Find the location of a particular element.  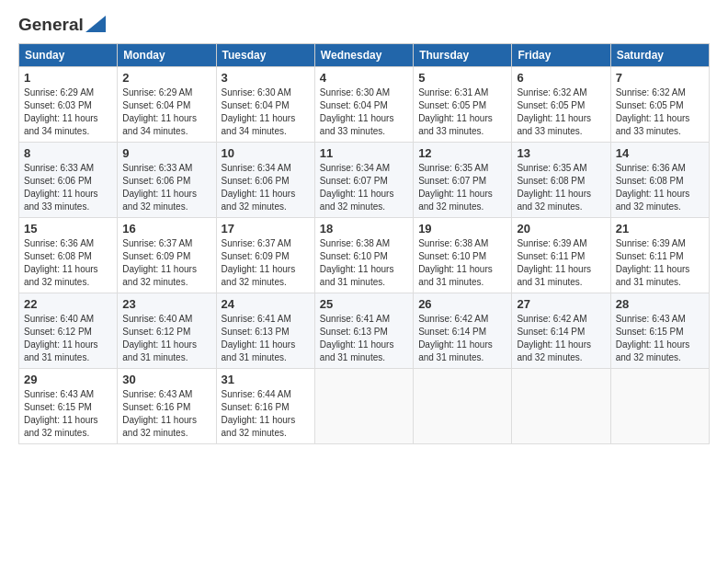

day-number: 4 is located at coordinates (364, 77).